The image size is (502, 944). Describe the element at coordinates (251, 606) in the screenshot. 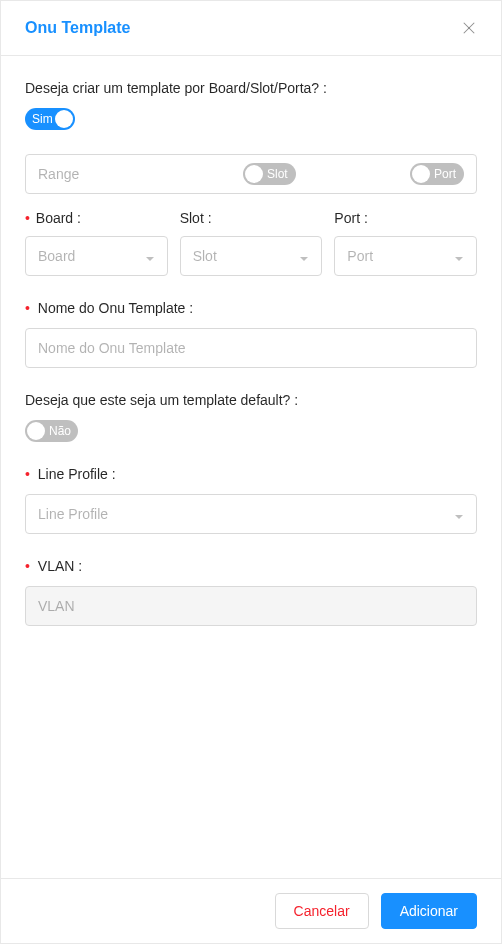

I see `vlan-input` at that location.